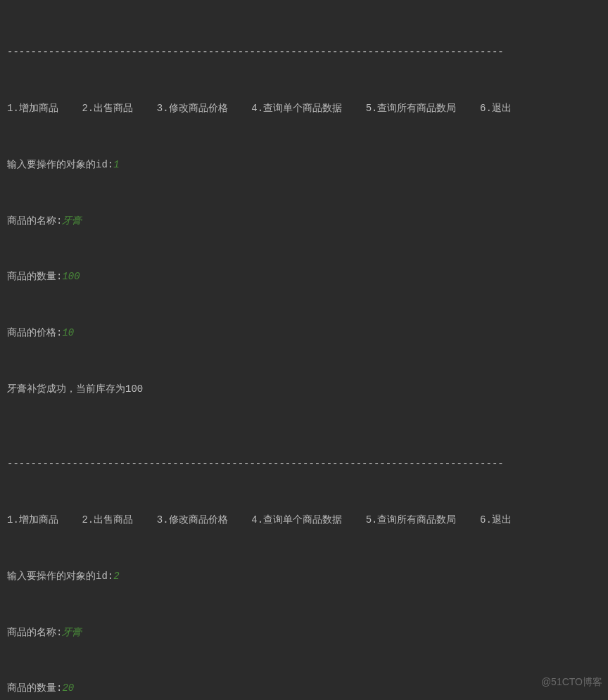 The height and width of the screenshot is (700, 608). Describe the element at coordinates (34, 333) in the screenshot. I see `price-prompt: 商品的价格:` at that location.